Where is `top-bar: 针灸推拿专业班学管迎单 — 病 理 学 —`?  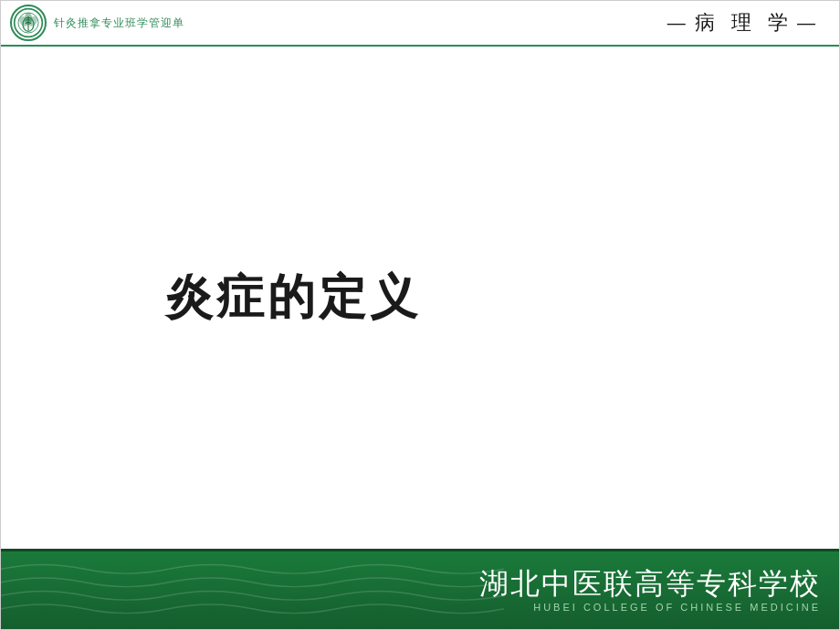
top-bar: 针灸推拿专业班学管迎单 — 病 理 学 — is located at coordinates (420, 24).